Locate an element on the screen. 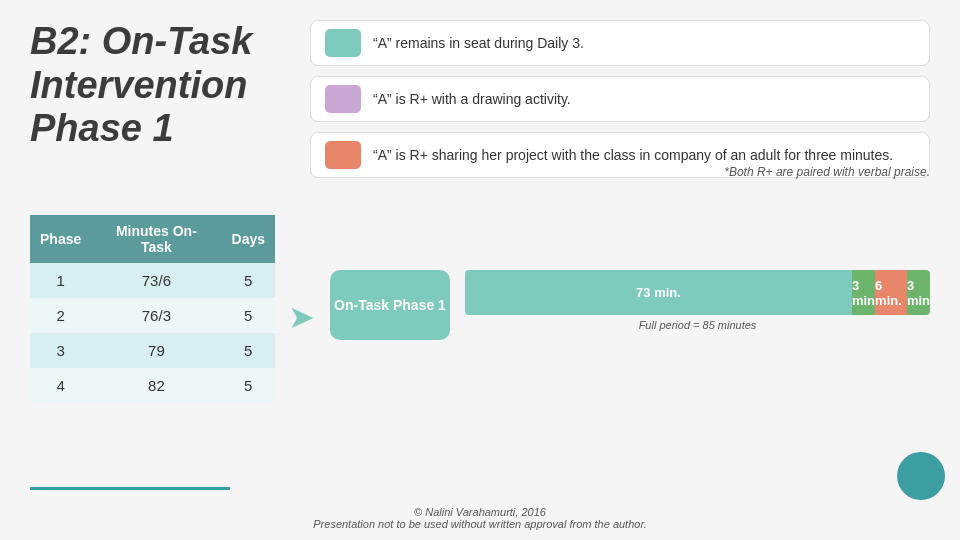 This screenshot has height=540, width=960. info-text-1: “A” remains in seat during Daily 3. is located at coordinates (478, 43).